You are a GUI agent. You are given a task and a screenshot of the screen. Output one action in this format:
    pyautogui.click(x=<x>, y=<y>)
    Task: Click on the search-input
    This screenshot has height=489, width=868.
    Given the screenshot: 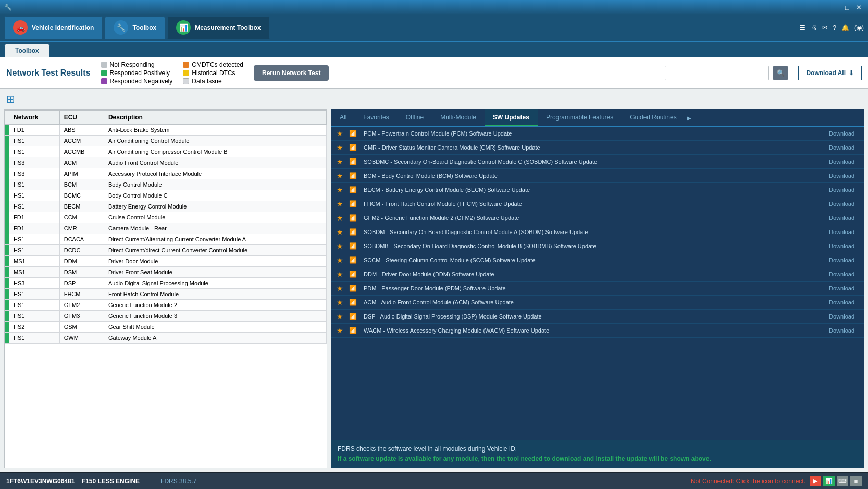 What is the action you would take?
    pyautogui.click(x=717, y=73)
    